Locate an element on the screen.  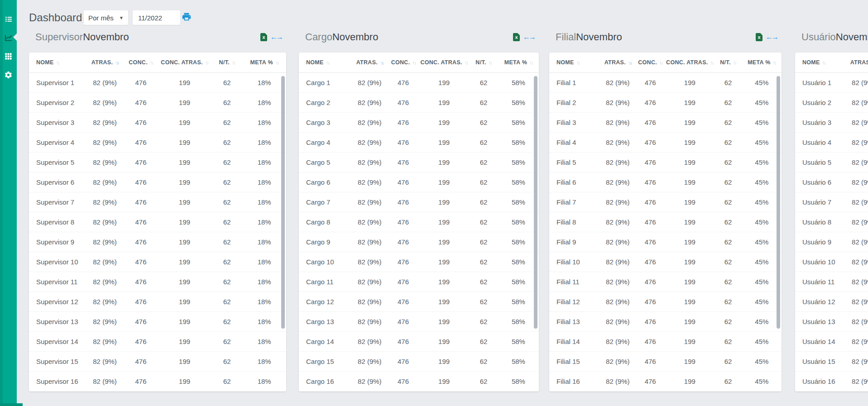
sidebar-item-list is located at coordinates (8, 19).